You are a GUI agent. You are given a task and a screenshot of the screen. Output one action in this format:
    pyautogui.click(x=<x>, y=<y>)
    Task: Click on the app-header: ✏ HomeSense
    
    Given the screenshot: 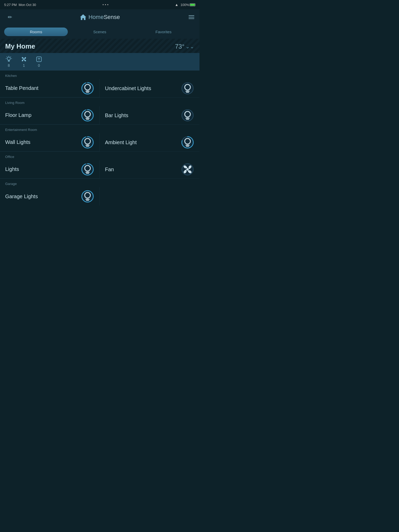 What is the action you would take?
    pyautogui.click(x=100, y=17)
    